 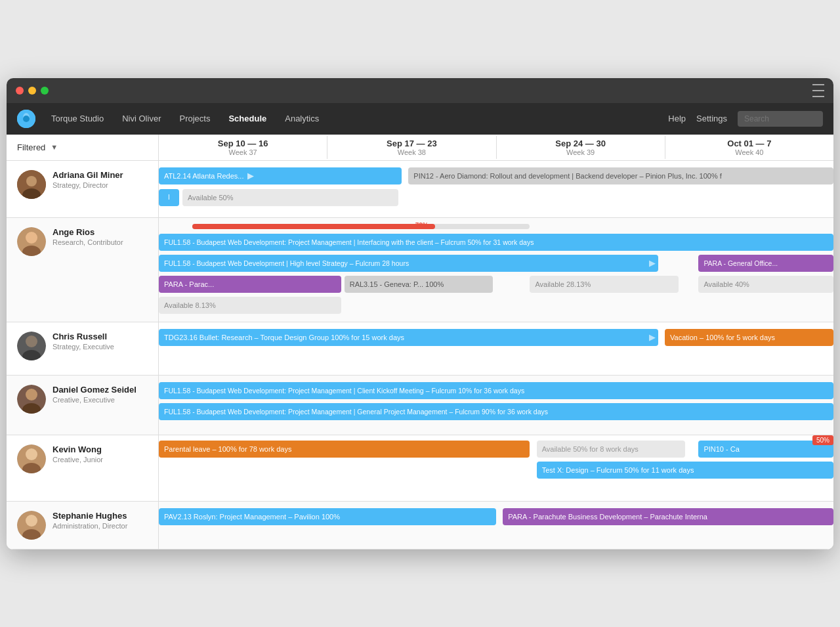 What do you see at coordinates (749, 152) in the screenshot?
I see `week-num-40: Week 40` at bounding box center [749, 152].